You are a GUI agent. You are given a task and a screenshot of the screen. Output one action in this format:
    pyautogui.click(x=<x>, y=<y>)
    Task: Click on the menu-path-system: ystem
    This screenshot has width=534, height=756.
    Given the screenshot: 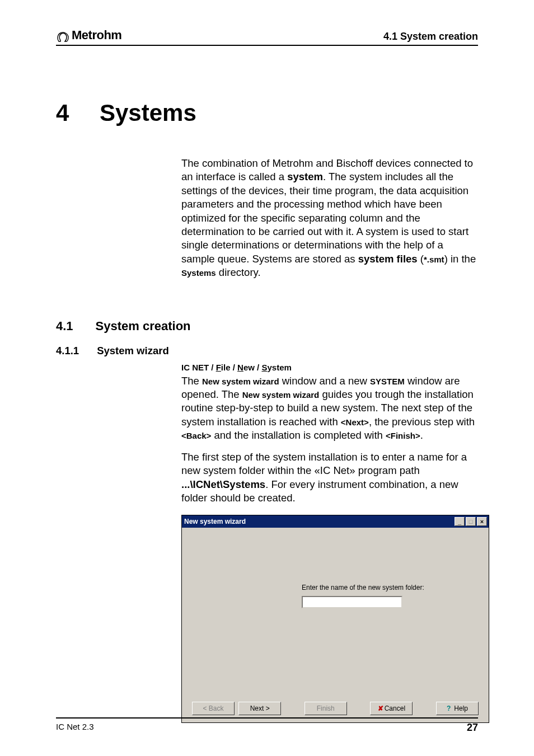 What is the action you would take?
    pyautogui.click(x=279, y=367)
    